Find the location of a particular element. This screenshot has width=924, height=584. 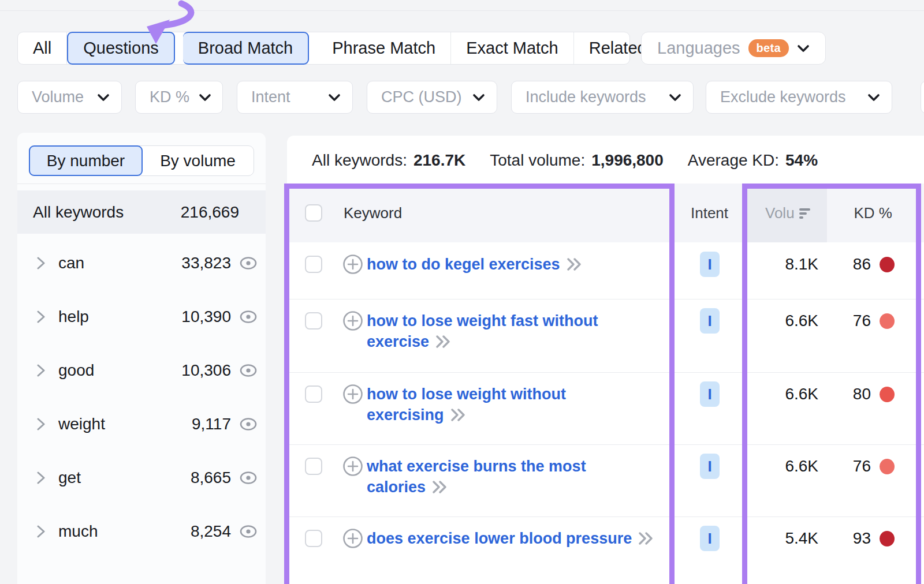

group-count: 10,390 is located at coordinates (206, 317).